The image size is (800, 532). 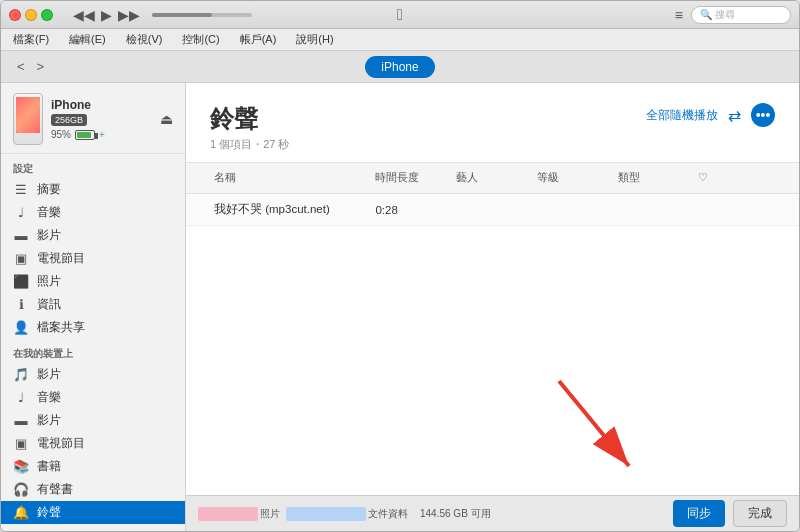 What do you see at coordinates (93, 236) in the screenshot?
I see `sidebar-item-movies: ▬ 影片` at bounding box center [93, 236].